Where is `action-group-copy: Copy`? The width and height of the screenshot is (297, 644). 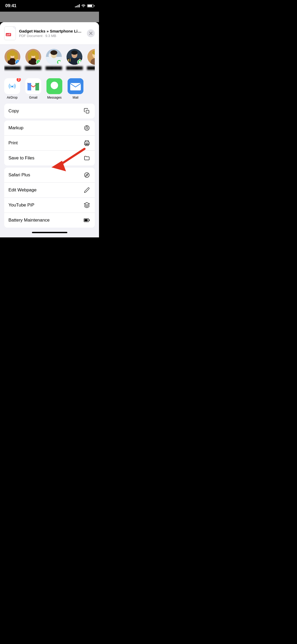
action-group-copy: Copy is located at coordinates (50, 111).